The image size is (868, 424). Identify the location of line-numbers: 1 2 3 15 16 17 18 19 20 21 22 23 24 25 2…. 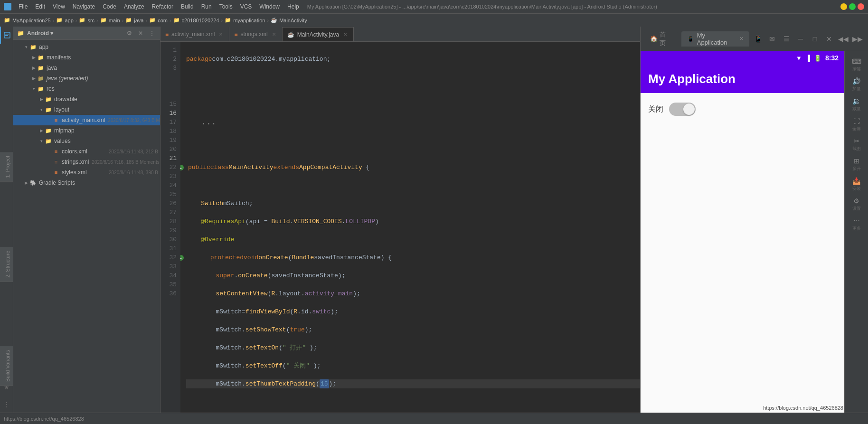
(170, 227).